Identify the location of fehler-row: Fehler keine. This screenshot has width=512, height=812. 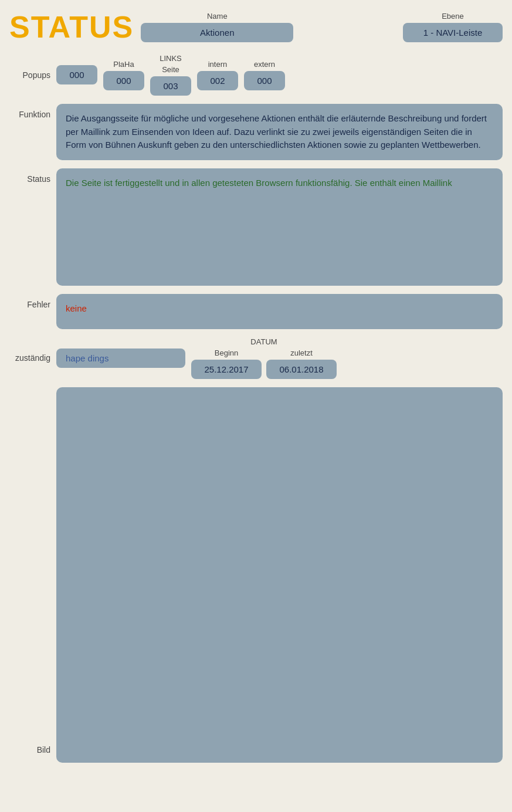
(256, 312).